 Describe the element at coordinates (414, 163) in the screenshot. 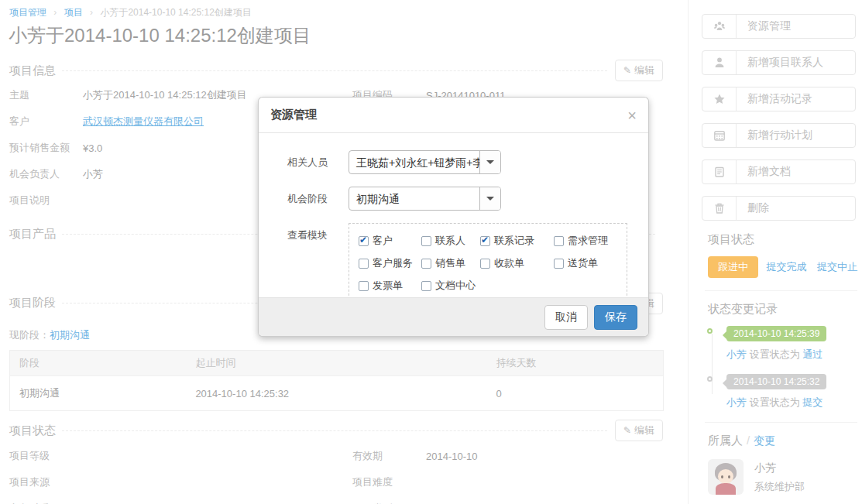

I see `related-people-value: 王晓茹+刘永红+钮梦雨+李江涛` at that location.